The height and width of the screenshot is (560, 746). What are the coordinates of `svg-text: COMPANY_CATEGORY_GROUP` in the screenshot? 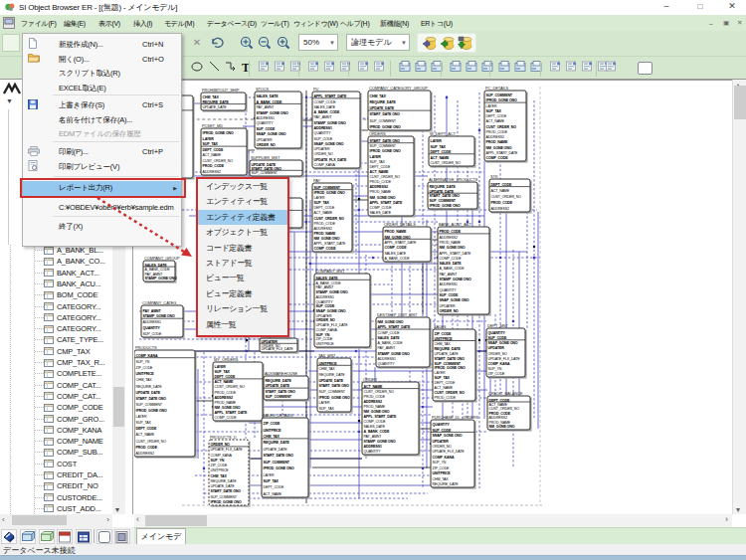 It's located at (398, 88).